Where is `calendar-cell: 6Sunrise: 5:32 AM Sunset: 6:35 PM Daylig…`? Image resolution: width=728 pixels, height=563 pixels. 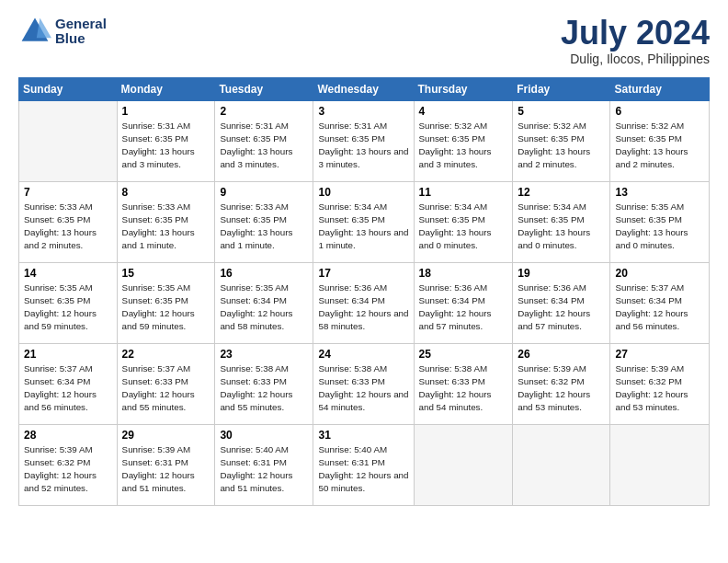 calendar-cell: 6Sunrise: 5:32 AM Sunset: 6:35 PM Daylig… is located at coordinates (660, 141).